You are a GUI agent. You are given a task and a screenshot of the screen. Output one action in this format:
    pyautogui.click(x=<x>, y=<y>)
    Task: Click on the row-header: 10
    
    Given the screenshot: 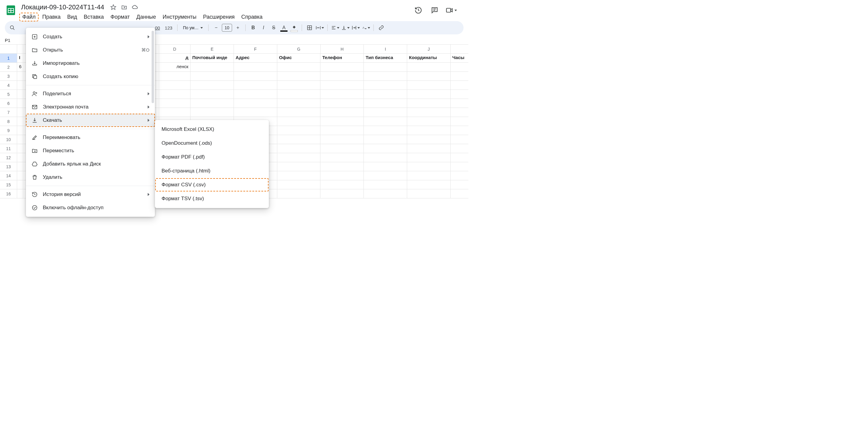 What is the action you would take?
    pyautogui.click(x=9, y=140)
    